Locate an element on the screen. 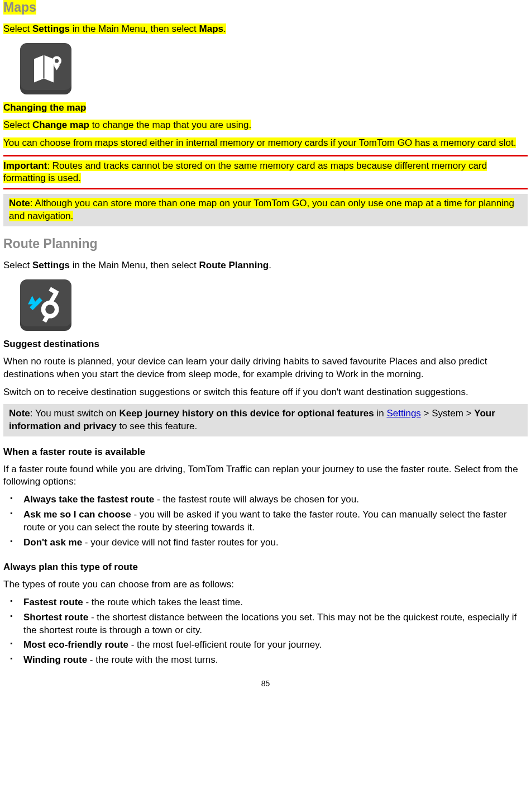 The width and height of the screenshot is (531, 812). keep-history-label: Keep journey history on this device for … is located at coordinates (246, 414).